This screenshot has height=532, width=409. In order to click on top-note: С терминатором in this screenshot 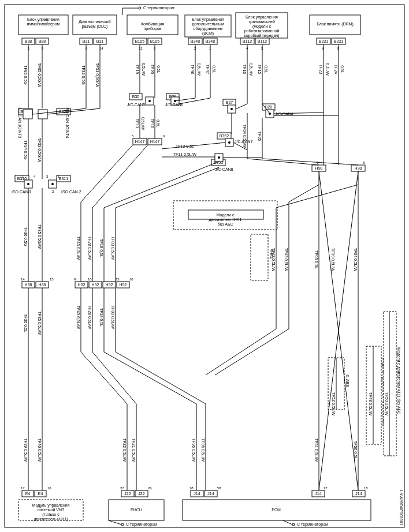, I will do `click(159, 8)`.